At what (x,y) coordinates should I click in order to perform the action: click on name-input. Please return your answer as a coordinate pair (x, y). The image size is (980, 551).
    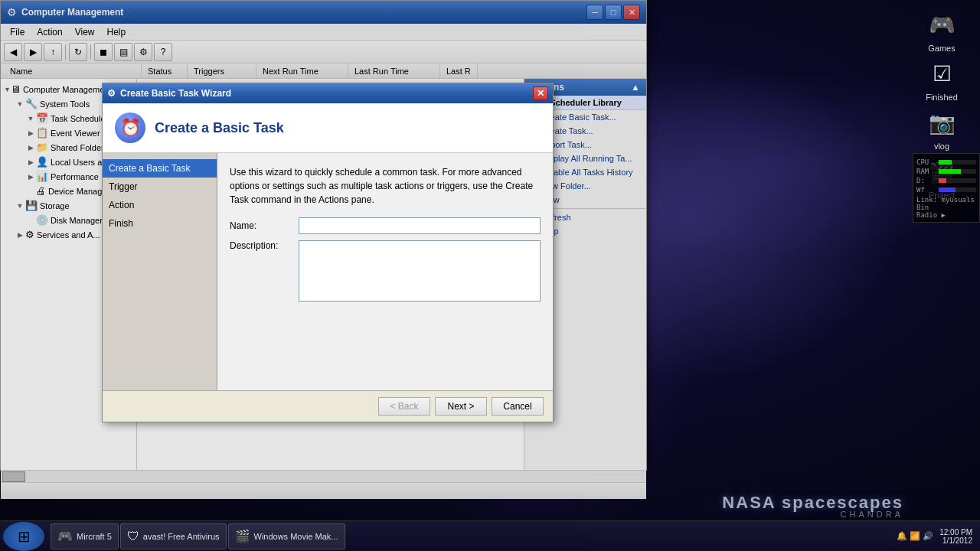
    Looking at the image, I should click on (420, 226).